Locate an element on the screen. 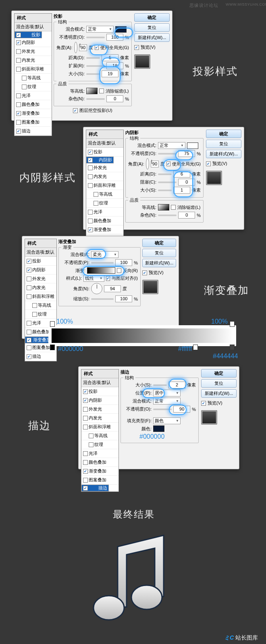 This screenshot has height=644, width=266. filltype-select: 颜色▼ is located at coordinates (167, 421).